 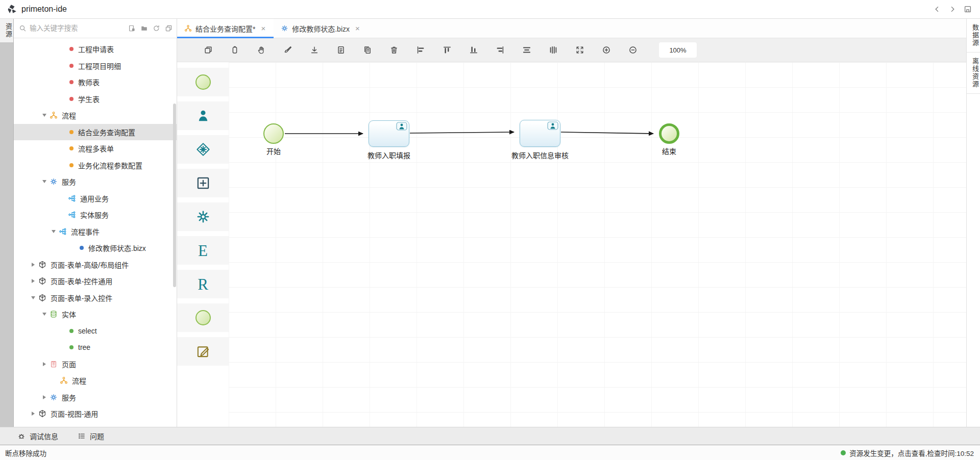 What do you see at coordinates (321, 29) in the screenshot?
I see `editor-tab: 修改教师状态.bizx×` at bounding box center [321, 29].